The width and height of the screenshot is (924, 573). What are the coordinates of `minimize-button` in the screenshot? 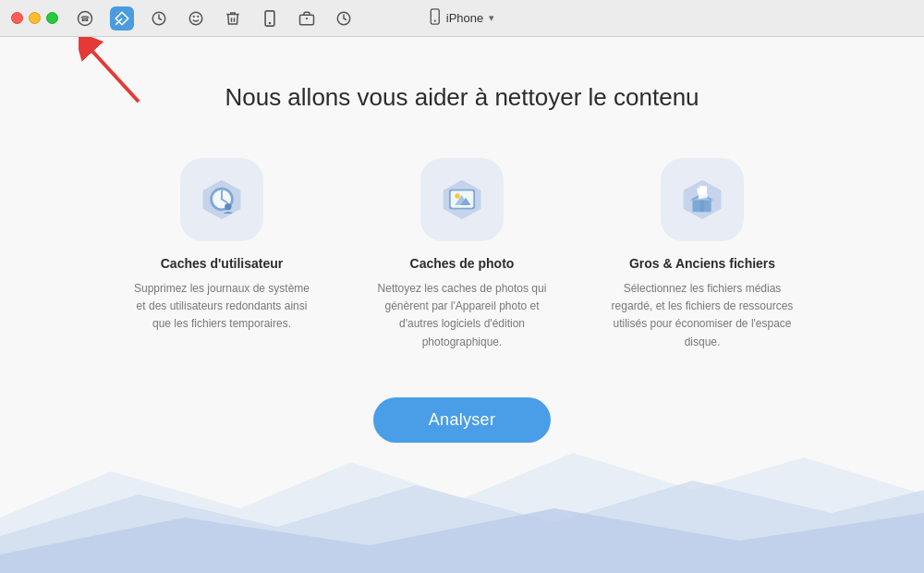 It's located at (35, 18).